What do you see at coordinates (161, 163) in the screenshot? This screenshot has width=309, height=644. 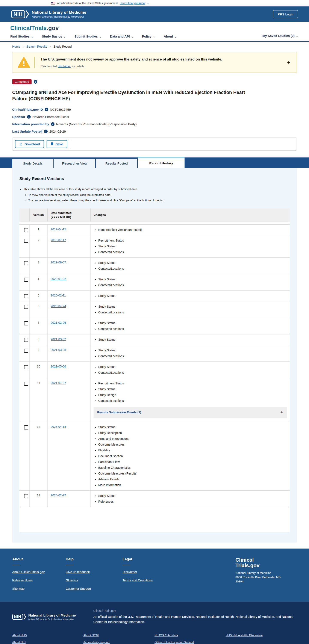 I see `tab-record-history: Record History` at bounding box center [161, 163].